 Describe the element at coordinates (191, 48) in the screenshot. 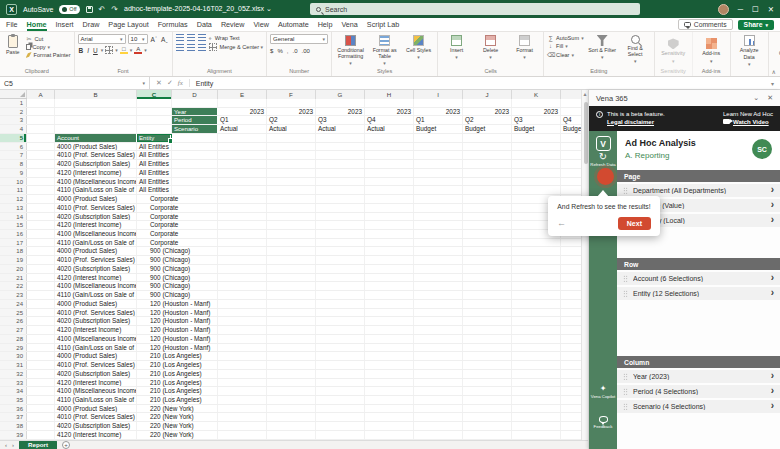

I see `align-center-icon` at that location.